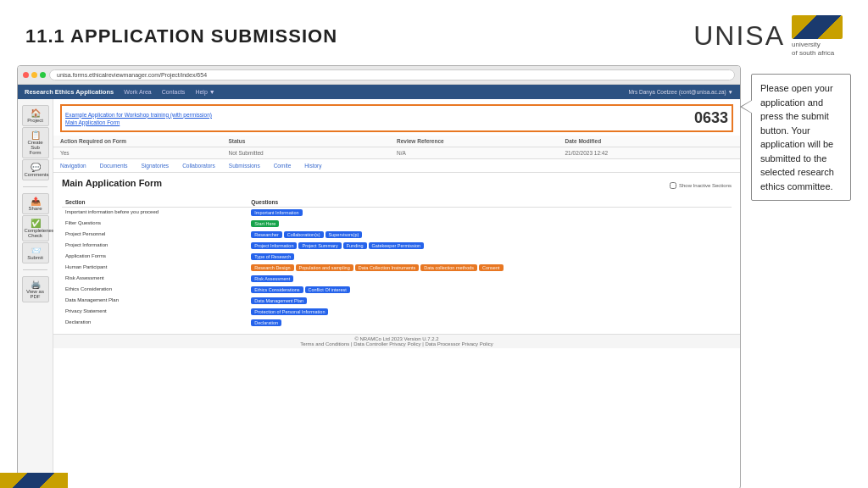 The height and width of the screenshot is (488, 868). I want to click on sidebar-item-share: 📤 Share, so click(36, 203).